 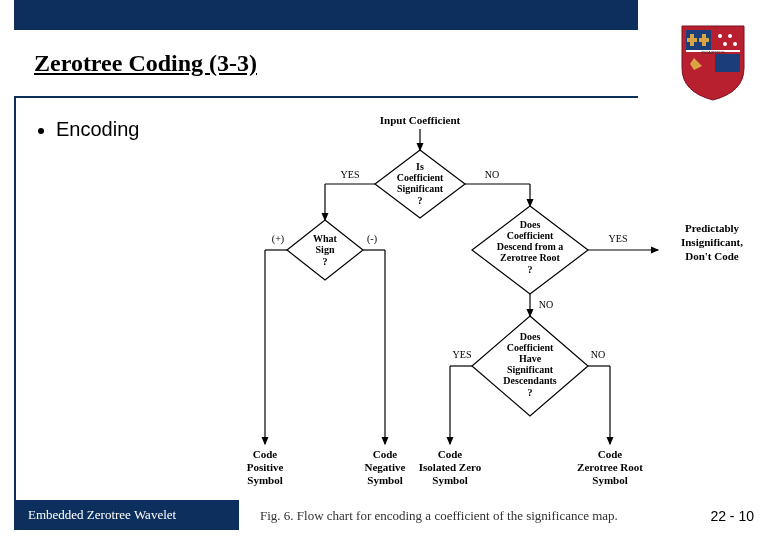 What do you see at coordinates (326, 250) in the screenshot?
I see `svg-text: Sign` at bounding box center [326, 250].